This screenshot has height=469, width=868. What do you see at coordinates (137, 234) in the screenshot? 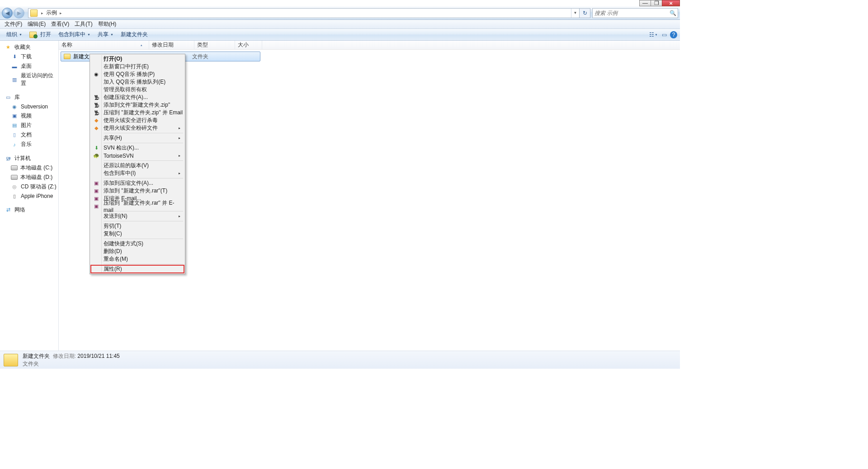
I see `ctx-copy: 复制(C)` at bounding box center [137, 234].